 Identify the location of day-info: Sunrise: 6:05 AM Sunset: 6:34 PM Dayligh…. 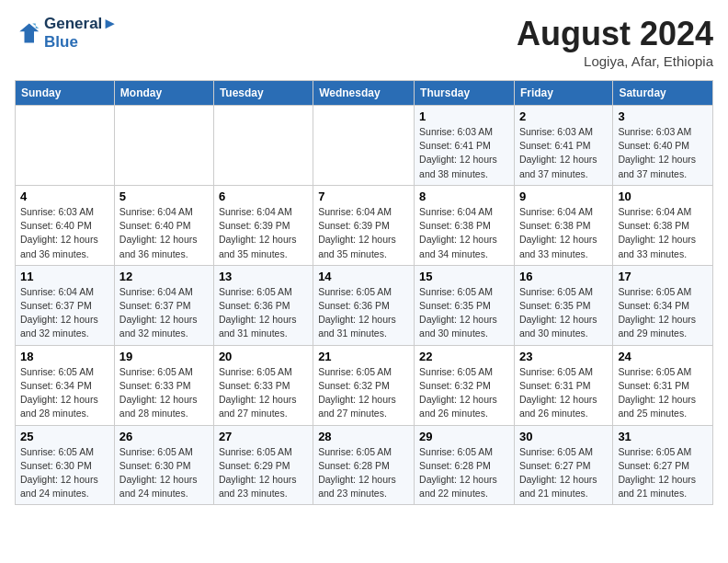
(64, 394).